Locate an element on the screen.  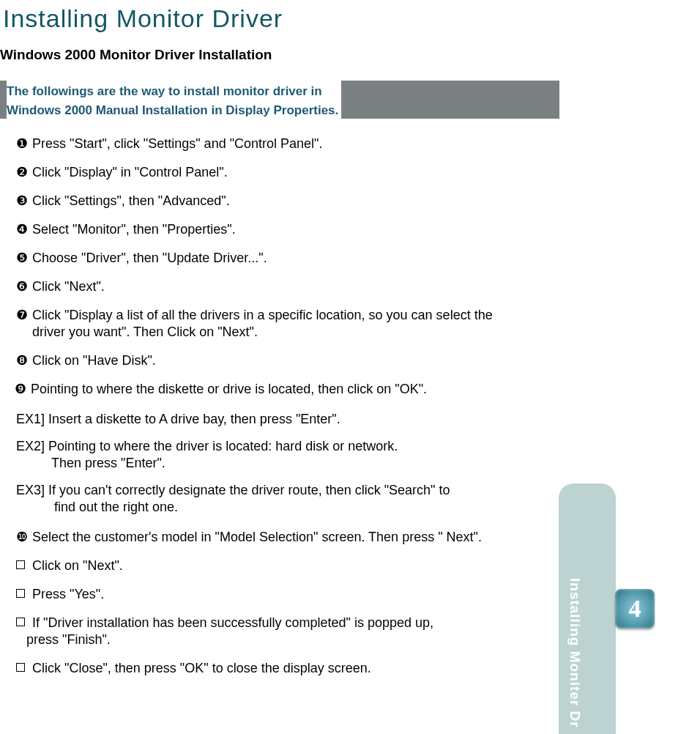
step-9: ❾ Pointing to where the diskette or driv… is located at coordinates (287, 390).